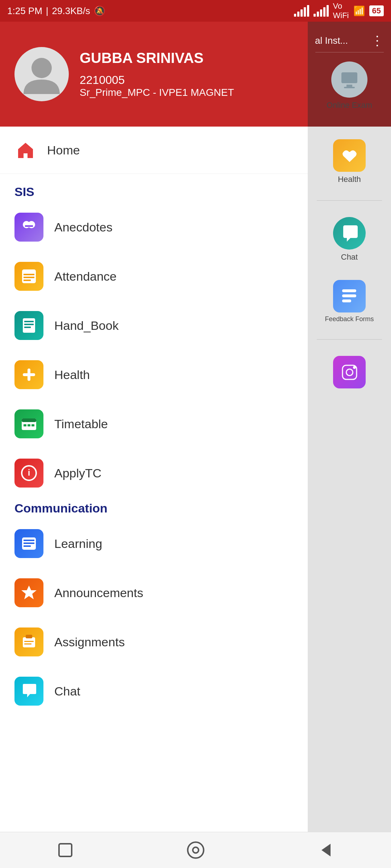  Describe the element at coordinates (64, 150) in the screenshot. I see `home-label: Home` at that location.